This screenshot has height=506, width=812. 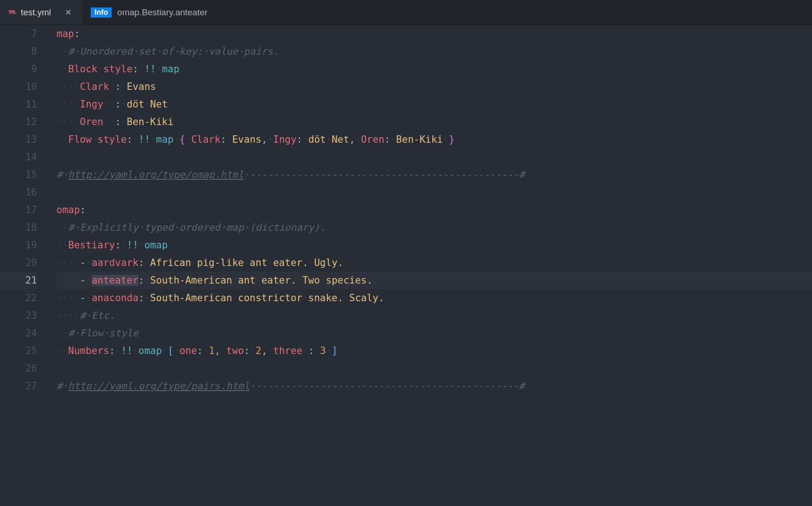 I want to click on code-line: ····Oren··:·Ben-Kiki, so click(x=434, y=122).